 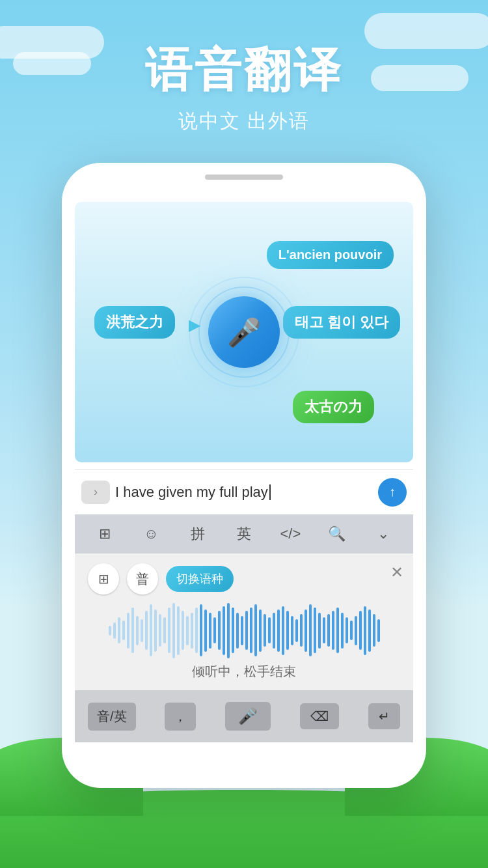 I want to click on bubble-french: L'ancien pouvoir, so click(x=331, y=255).